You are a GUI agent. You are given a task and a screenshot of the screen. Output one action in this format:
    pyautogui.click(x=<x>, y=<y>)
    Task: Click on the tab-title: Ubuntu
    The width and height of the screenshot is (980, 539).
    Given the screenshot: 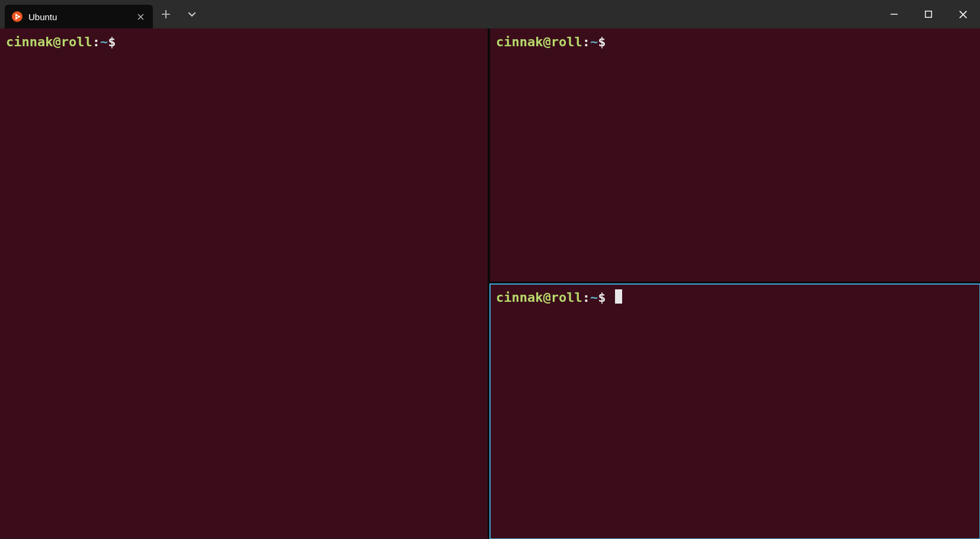 What is the action you would take?
    pyautogui.click(x=79, y=17)
    